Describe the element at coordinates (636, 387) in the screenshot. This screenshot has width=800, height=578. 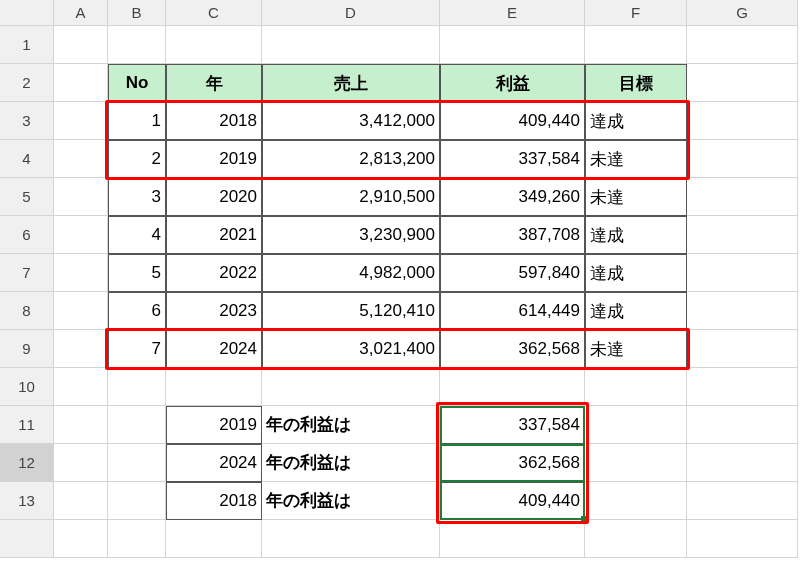
I see `cell-F10` at that location.